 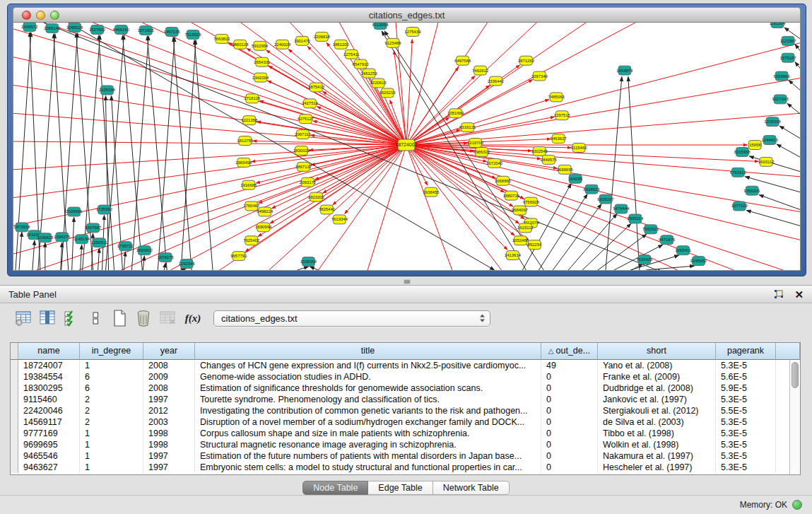 I want to click on graph-node-teal: 1394275, so click(x=62, y=238).